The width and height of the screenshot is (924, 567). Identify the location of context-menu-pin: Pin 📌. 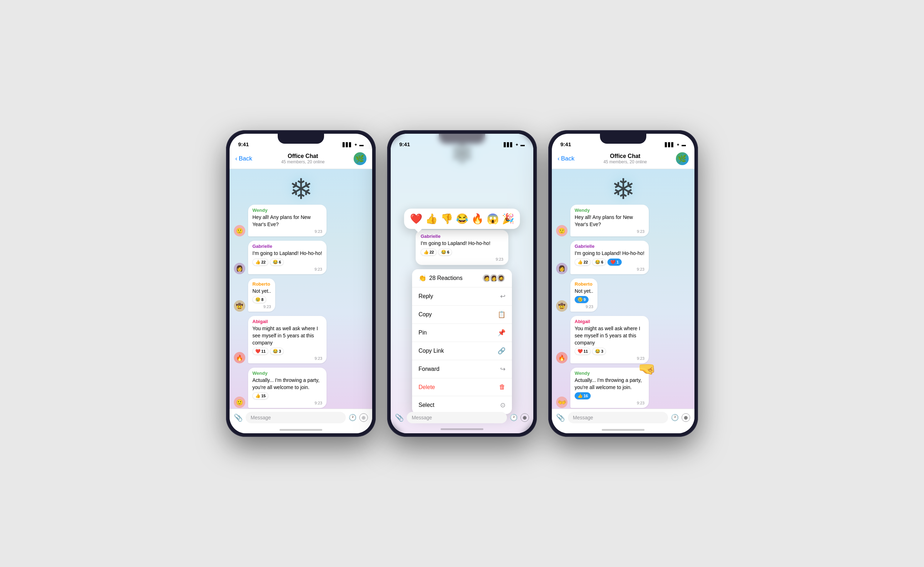
(462, 333).